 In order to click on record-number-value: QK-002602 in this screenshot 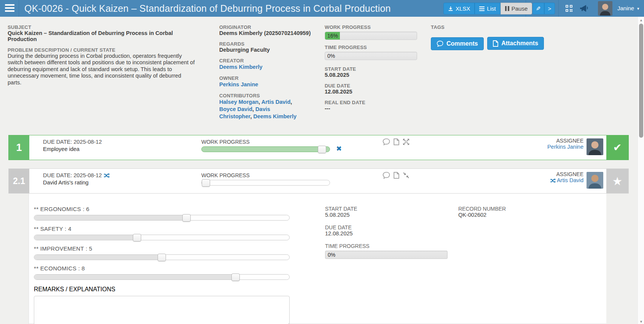, I will do `click(506, 215)`.